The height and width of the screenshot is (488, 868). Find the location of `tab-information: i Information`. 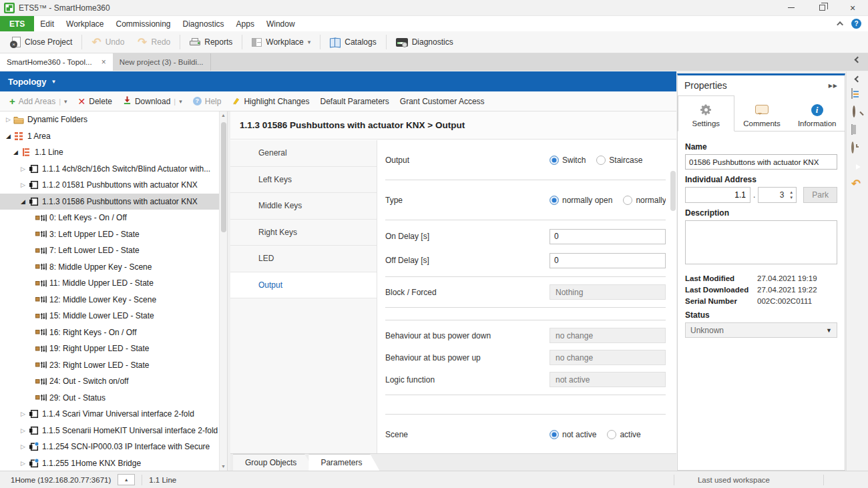

tab-information: i Information is located at coordinates (817, 113).